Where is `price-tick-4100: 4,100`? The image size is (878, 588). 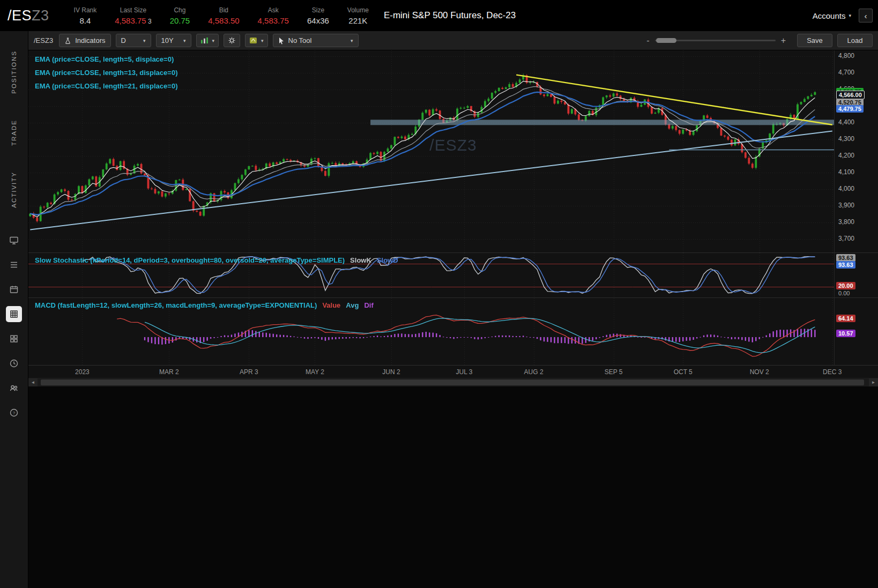
price-tick-4100: 4,100 is located at coordinates (846, 172).